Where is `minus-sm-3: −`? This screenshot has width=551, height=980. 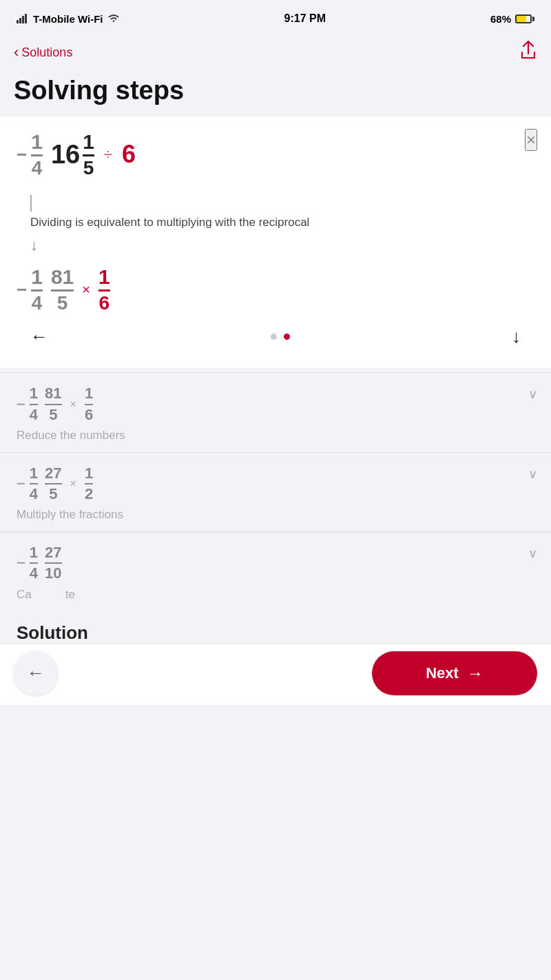 minus-sm-3: − is located at coordinates (21, 563).